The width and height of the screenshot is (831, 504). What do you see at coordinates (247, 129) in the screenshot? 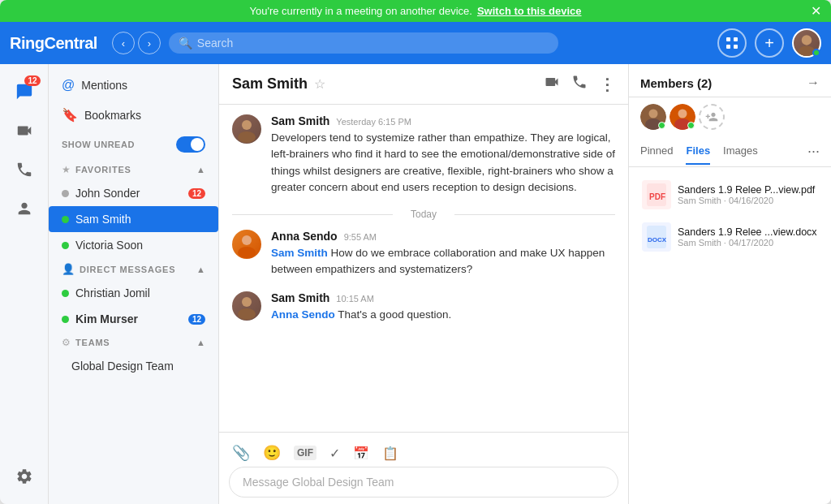
I see `sam-avatar-msg1` at bounding box center [247, 129].